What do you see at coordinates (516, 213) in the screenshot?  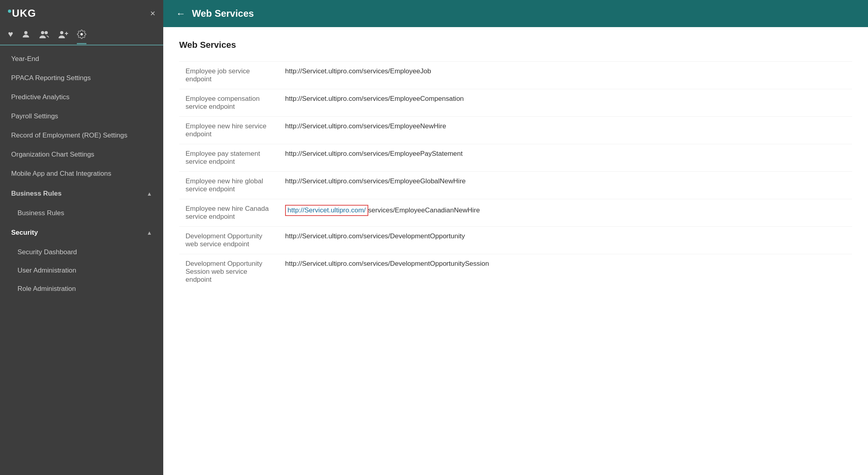 I see `table-row-highlighted: Employee new hire Canada service endpoin…` at bounding box center [516, 213].